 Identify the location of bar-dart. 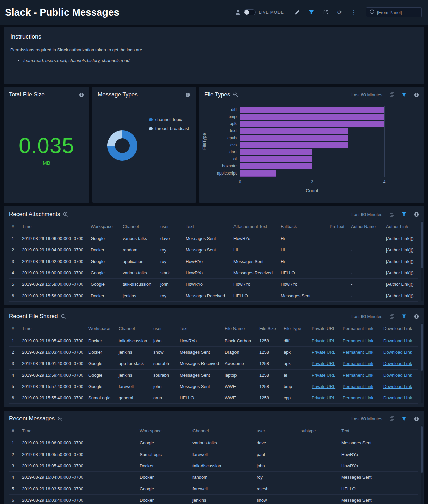
(276, 152).